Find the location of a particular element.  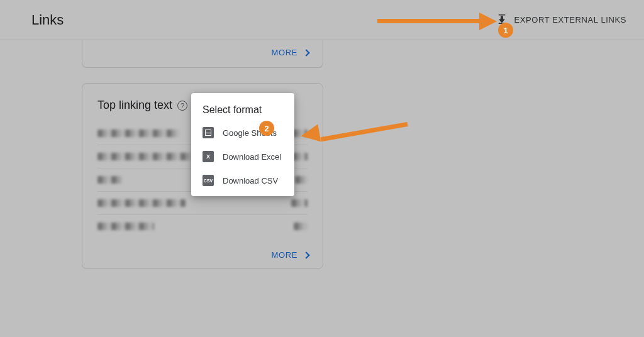

card-title: Top linking text is located at coordinates (135, 106).